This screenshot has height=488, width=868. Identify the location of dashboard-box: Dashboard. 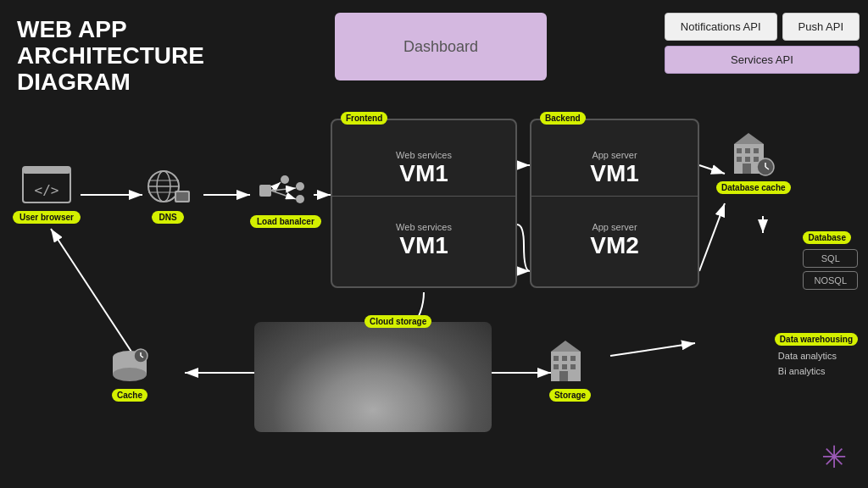
(441, 47).